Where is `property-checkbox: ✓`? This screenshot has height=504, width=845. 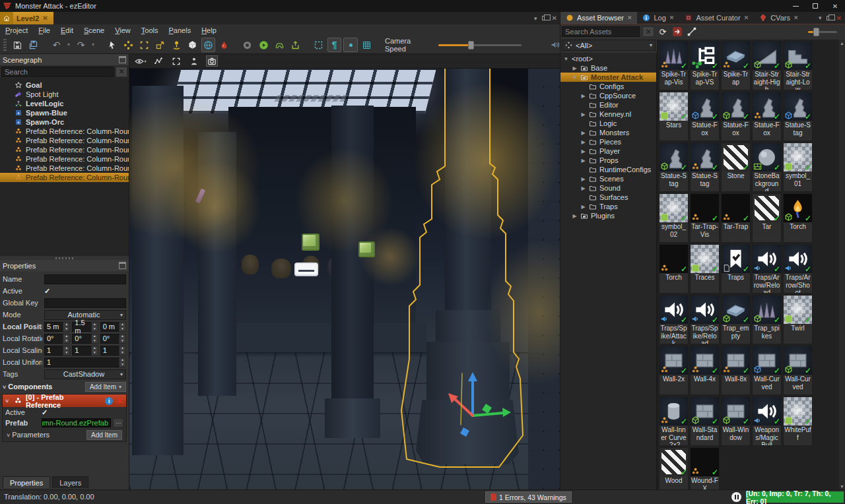 property-checkbox: ✓ is located at coordinates (48, 292).